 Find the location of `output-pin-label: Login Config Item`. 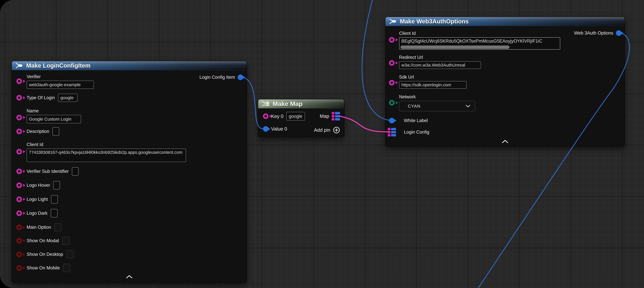

output-pin-label: Login Config Item is located at coordinates (217, 77).